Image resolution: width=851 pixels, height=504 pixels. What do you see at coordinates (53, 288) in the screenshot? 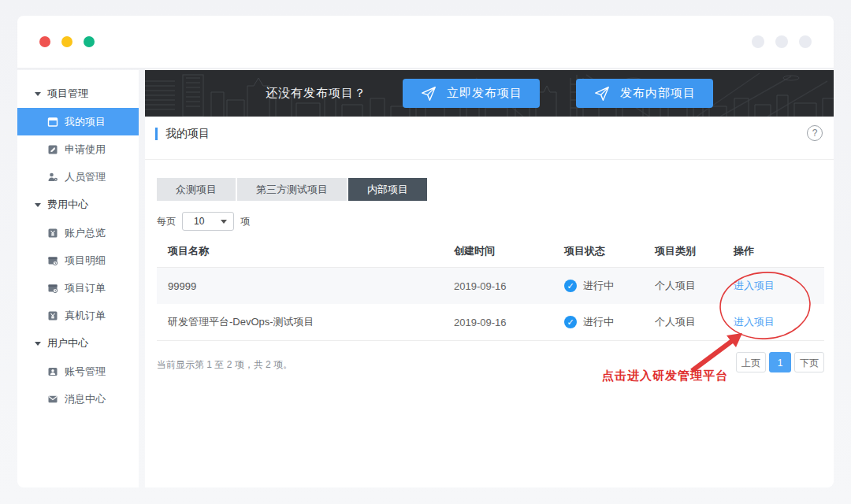
I see `project-order-icon` at bounding box center [53, 288].